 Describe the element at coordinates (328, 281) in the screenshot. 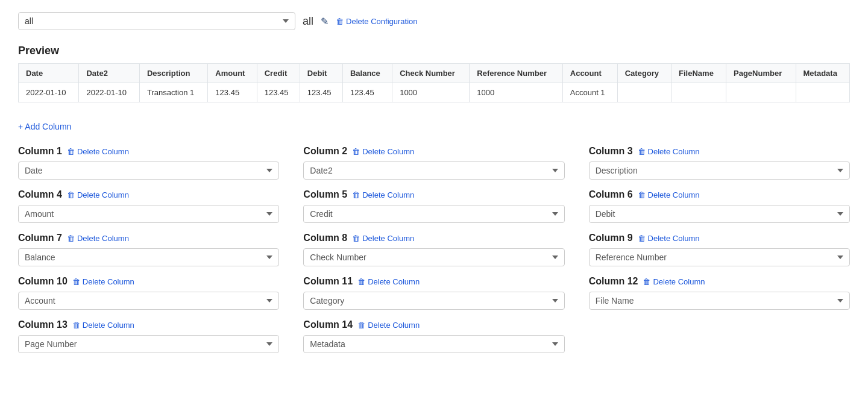

I see `column-label-11: Column 11` at that location.